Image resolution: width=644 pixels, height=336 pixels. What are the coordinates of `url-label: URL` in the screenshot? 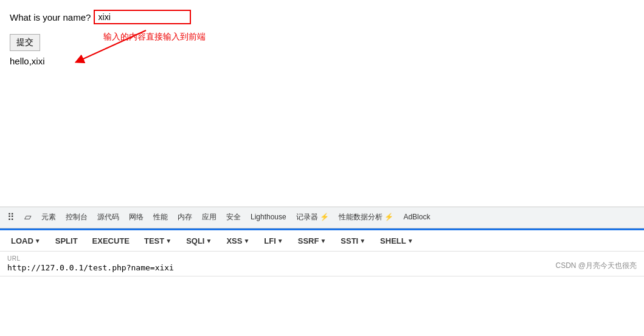 It's located at (322, 259).